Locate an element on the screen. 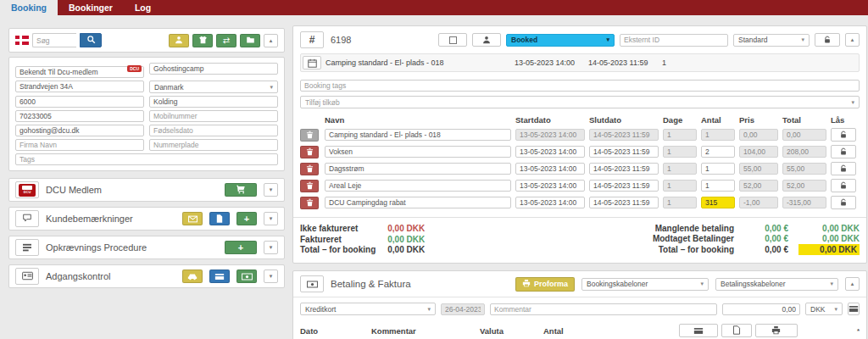  expand-procedure-button: ▾ is located at coordinates (271, 247).